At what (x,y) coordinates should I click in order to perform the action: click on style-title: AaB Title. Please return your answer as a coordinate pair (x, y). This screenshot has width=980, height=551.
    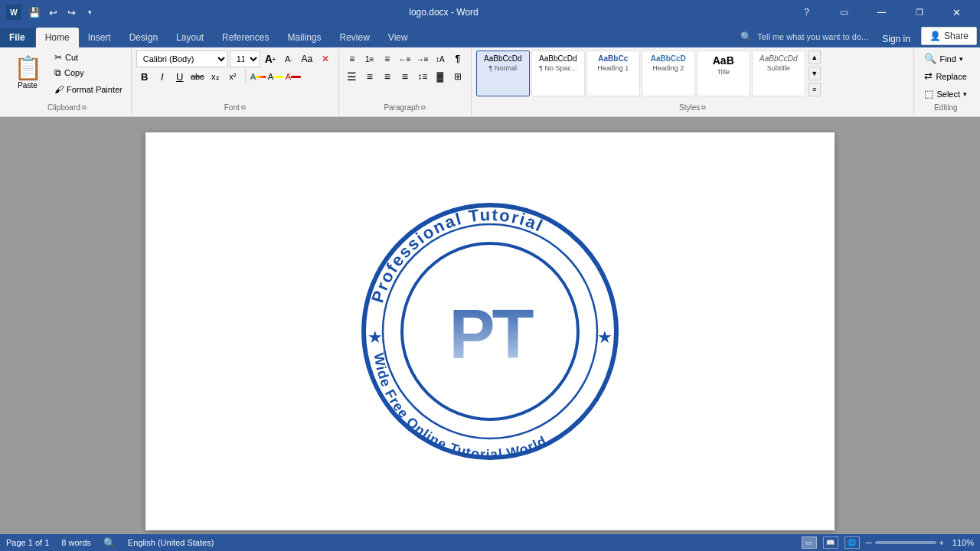
    Looking at the image, I should click on (724, 73).